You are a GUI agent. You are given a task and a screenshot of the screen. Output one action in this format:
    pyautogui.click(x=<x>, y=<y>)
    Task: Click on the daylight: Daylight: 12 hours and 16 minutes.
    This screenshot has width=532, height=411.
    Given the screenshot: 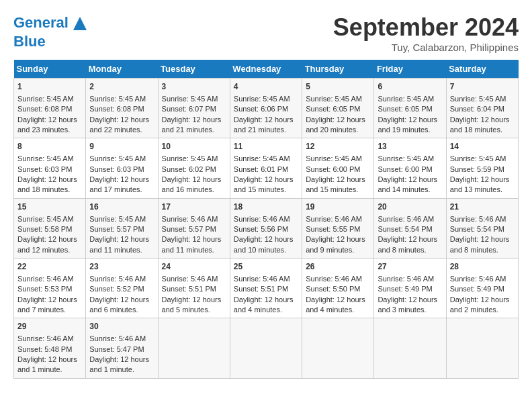 What is the action you would take?
    pyautogui.click(x=192, y=184)
    